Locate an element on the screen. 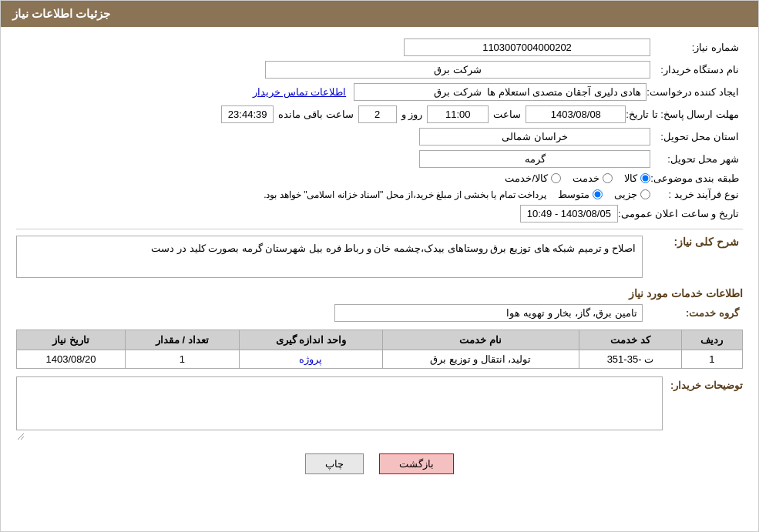  category-kala-khedmat-item: کالا/خدمت is located at coordinates (533, 179).